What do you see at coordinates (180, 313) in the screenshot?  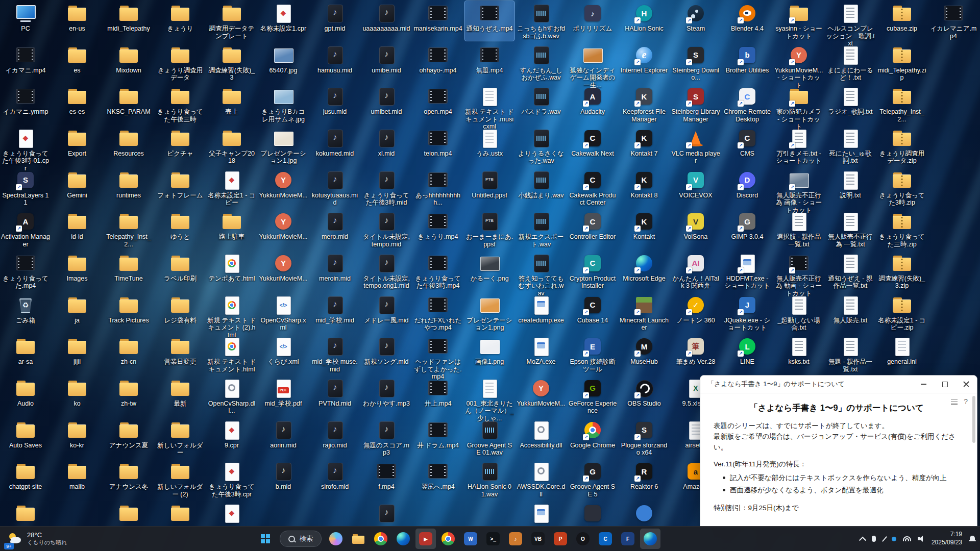 I see `desktop-icon: レジ袋有料` at bounding box center [180, 313].